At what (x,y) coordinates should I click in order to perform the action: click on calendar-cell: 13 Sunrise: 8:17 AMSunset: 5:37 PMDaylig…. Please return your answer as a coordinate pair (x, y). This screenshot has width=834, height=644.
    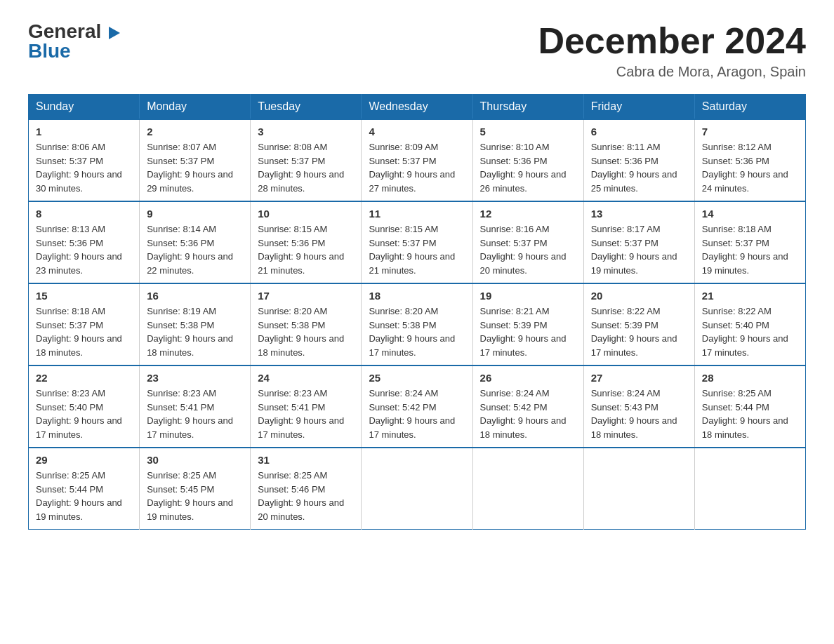
    Looking at the image, I should click on (639, 243).